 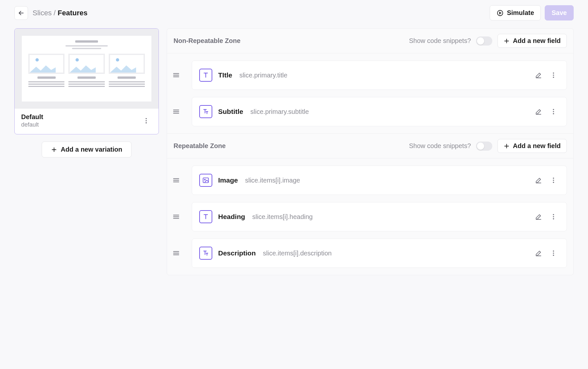 What do you see at coordinates (21, 13) in the screenshot?
I see `arrow-left-icon` at bounding box center [21, 13].